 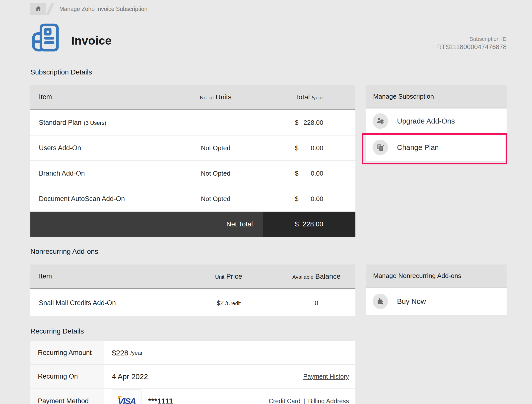 What do you see at coordinates (229, 303) in the screenshot?
I see `unit-price-cell: $2/Credit` at bounding box center [229, 303].